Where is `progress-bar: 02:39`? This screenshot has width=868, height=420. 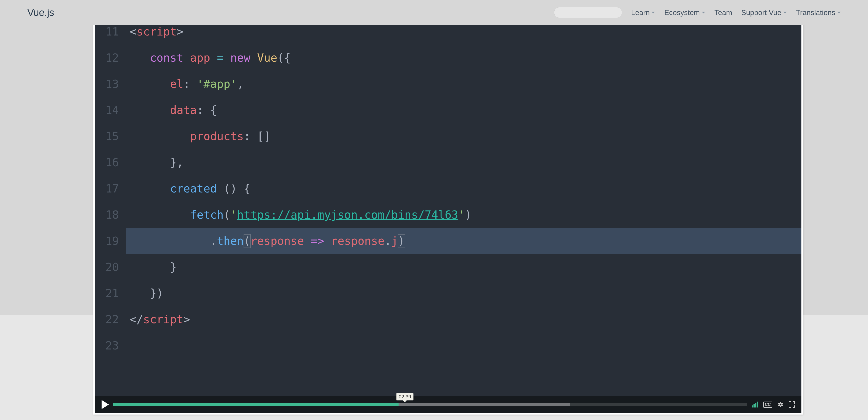 progress-bar: 02:39 is located at coordinates (430, 404).